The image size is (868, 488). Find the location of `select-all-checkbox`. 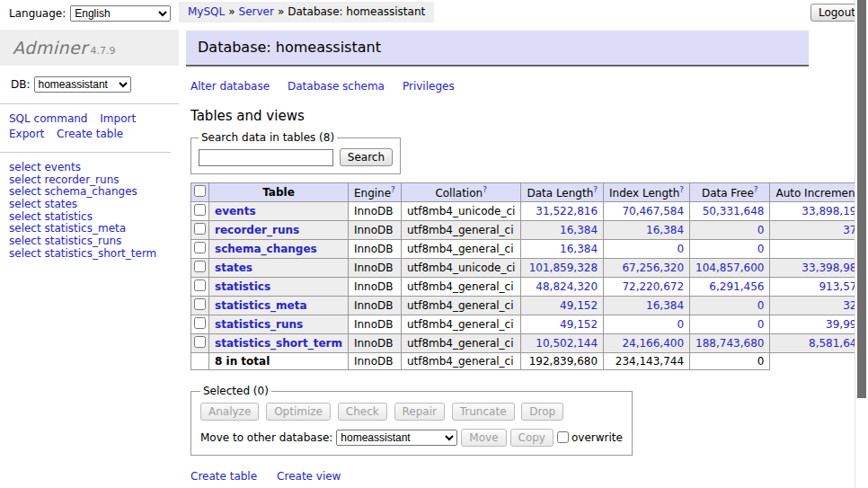

select-all-checkbox is located at coordinates (199, 191).